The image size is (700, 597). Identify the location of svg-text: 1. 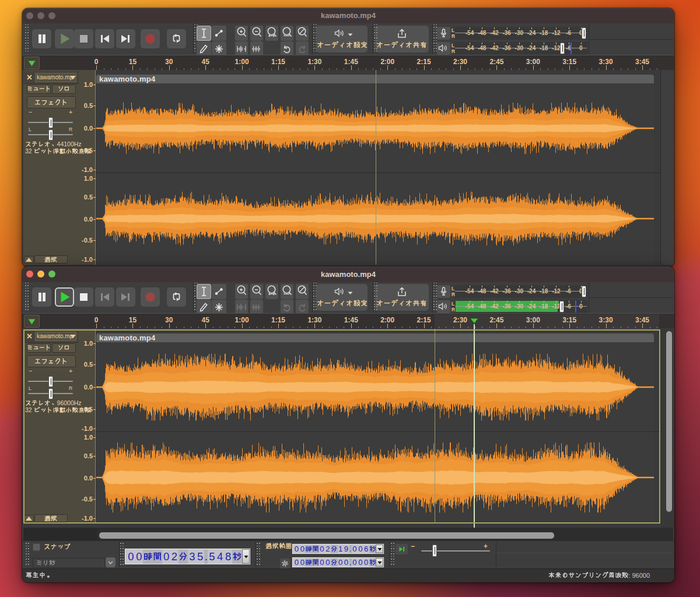
(341, 549).